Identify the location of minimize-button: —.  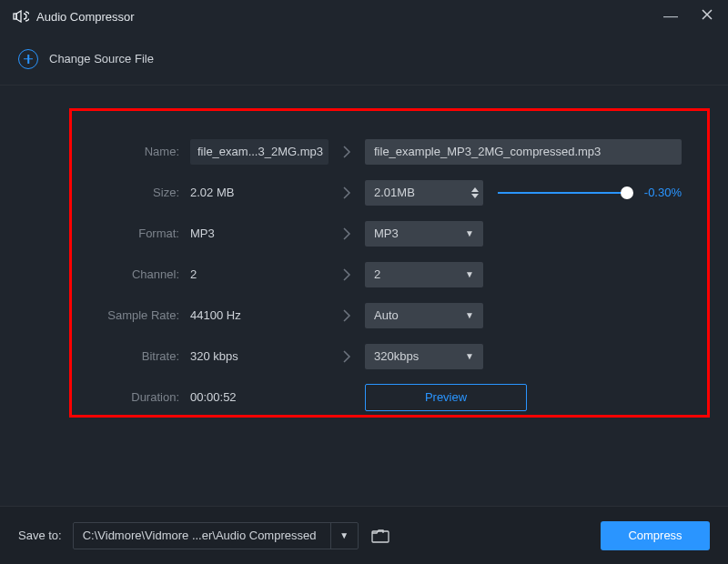
(671, 16).